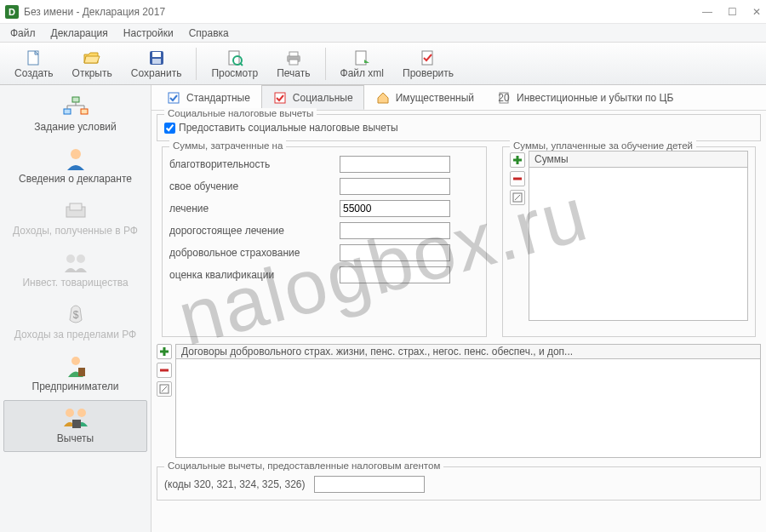  Describe the element at coordinates (75, 375) in the screenshot. I see `sidebar-item-entrepreneurs: Предприниматели` at that location.